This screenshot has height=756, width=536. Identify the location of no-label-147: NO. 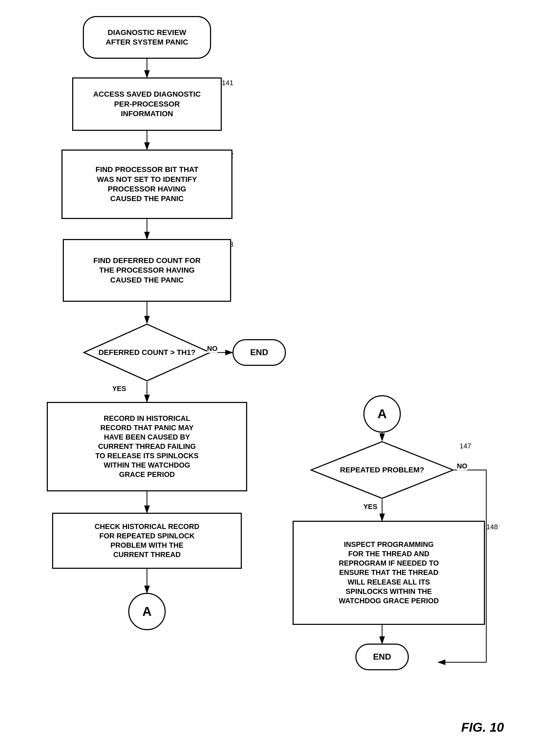
(462, 466).